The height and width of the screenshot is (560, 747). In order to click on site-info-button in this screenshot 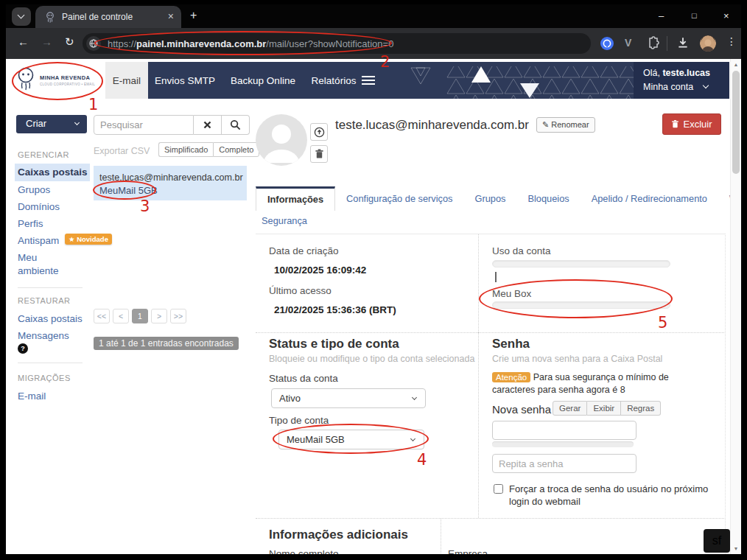, I will do `click(94, 43)`.